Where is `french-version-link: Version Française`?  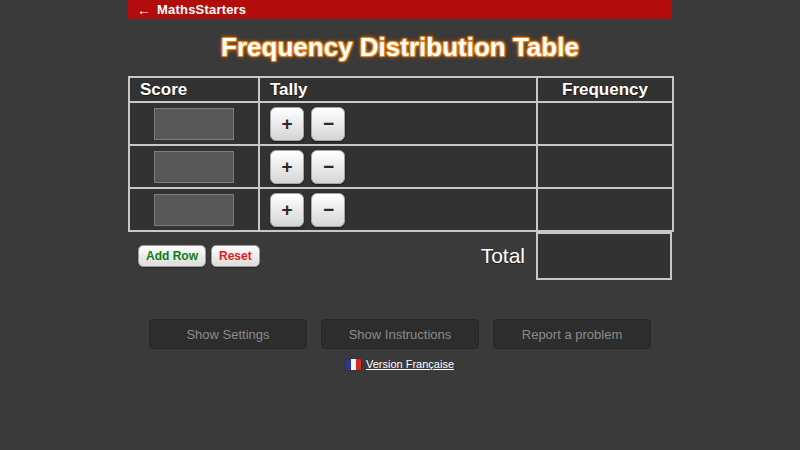
french-version-link: Version Française is located at coordinates (410, 364).